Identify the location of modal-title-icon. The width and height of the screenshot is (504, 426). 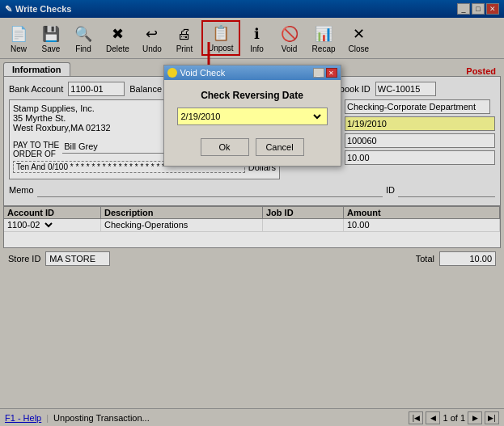
(172, 73).